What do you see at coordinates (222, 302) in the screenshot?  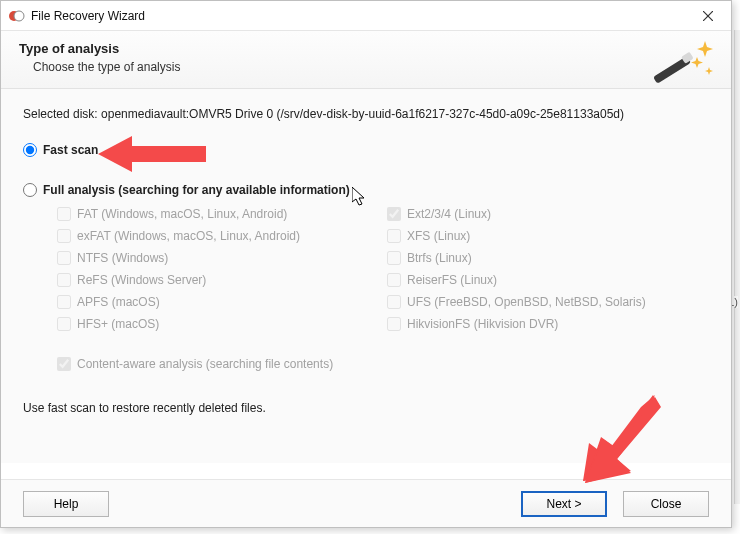 I see `fs-apfs: APFS (macOS)` at bounding box center [222, 302].